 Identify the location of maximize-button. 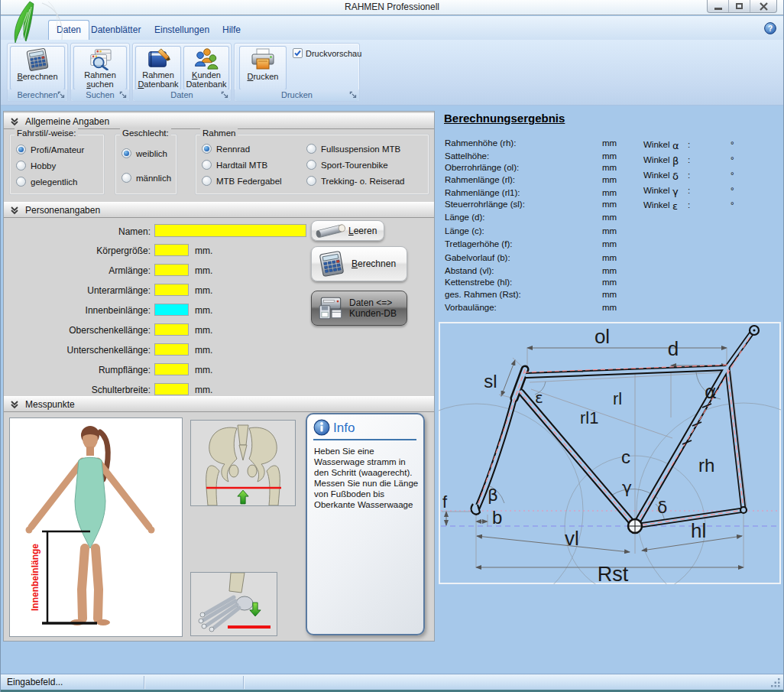
(740, 6).